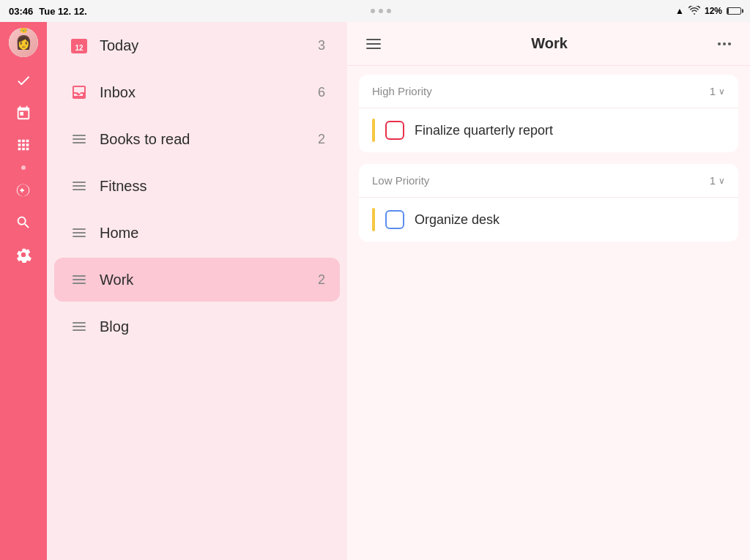 The image size is (750, 560). I want to click on low-priority-header-right: 1 ∨, so click(718, 180).